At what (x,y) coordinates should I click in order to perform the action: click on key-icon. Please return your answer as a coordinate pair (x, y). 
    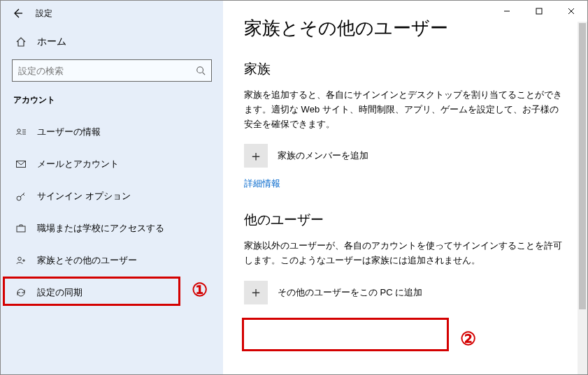
    Looking at the image, I should click on (21, 196).